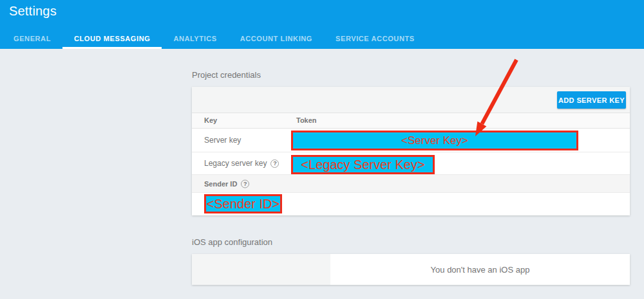 The height and width of the screenshot is (299, 644). Describe the element at coordinates (211, 120) in the screenshot. I see `column-header-key: Key` at that location.